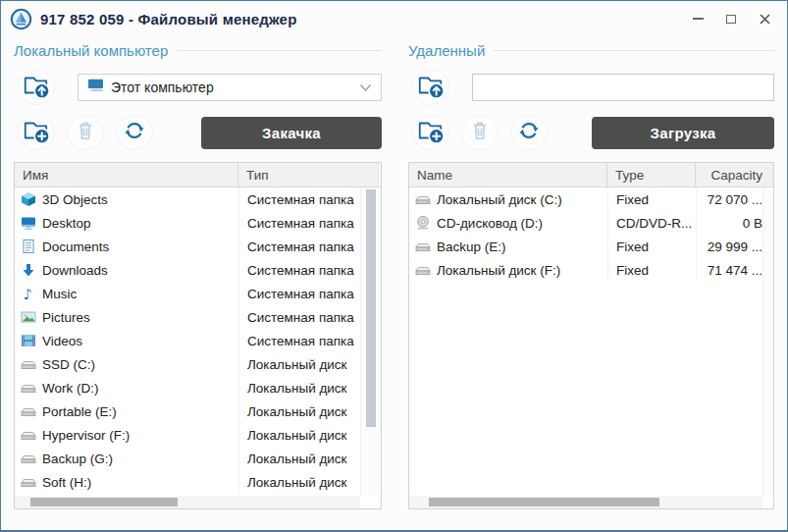 The width and height of the screenshot is (788, 532). Describe the element at coordinates (431, 87) in the screenshot. I see `remote-open-folder-upload-button` at that location.